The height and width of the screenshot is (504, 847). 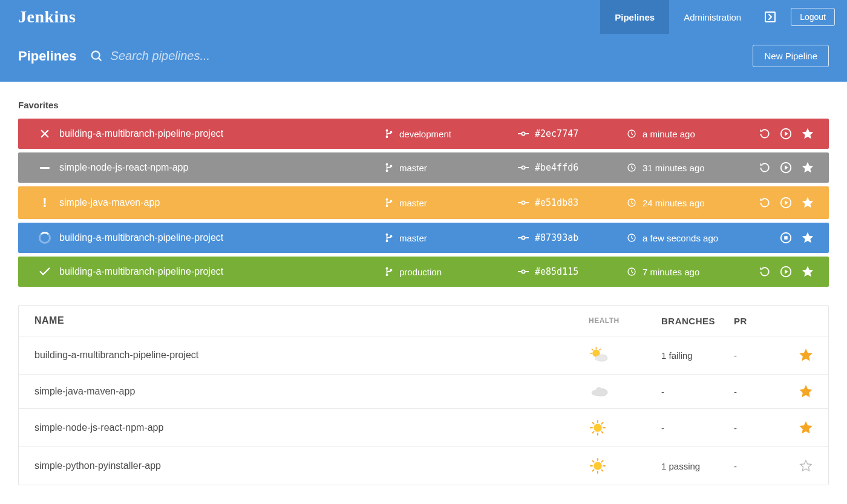 I want to click on branches-value: 1 failing, so click(x=698, y=356).